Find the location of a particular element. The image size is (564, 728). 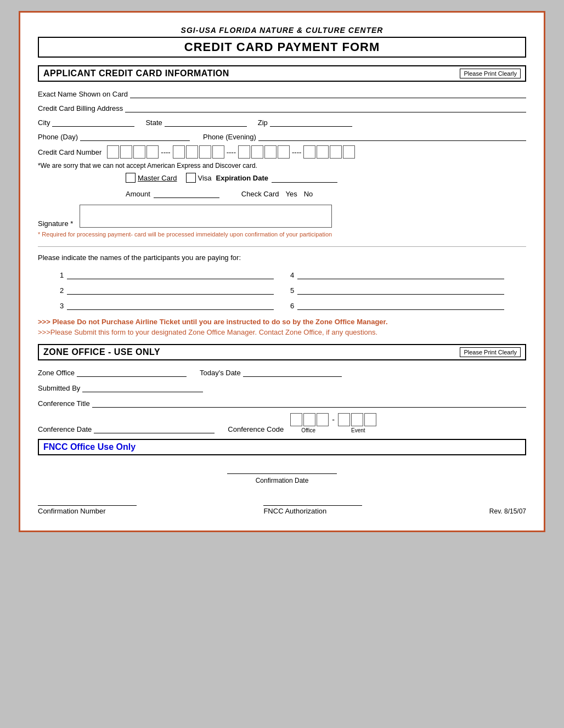

check-card-section: Check Card Yes No is located at coordinates (277, 194).